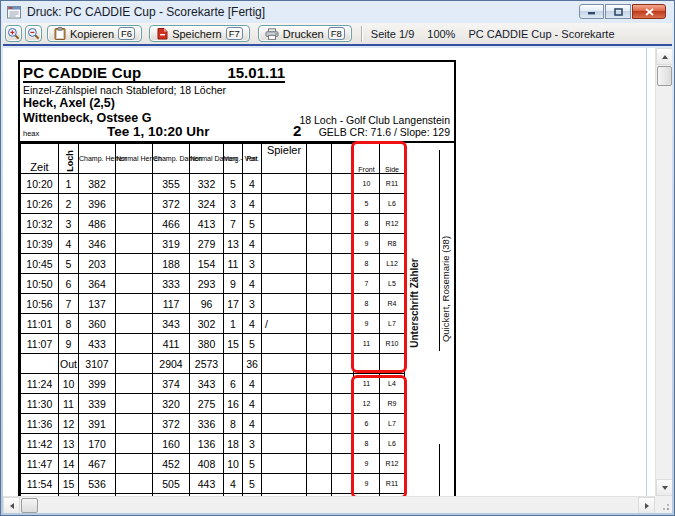 The image size is (675, 516). I want to click on print-button: Drucken F8, so click(305, 34).